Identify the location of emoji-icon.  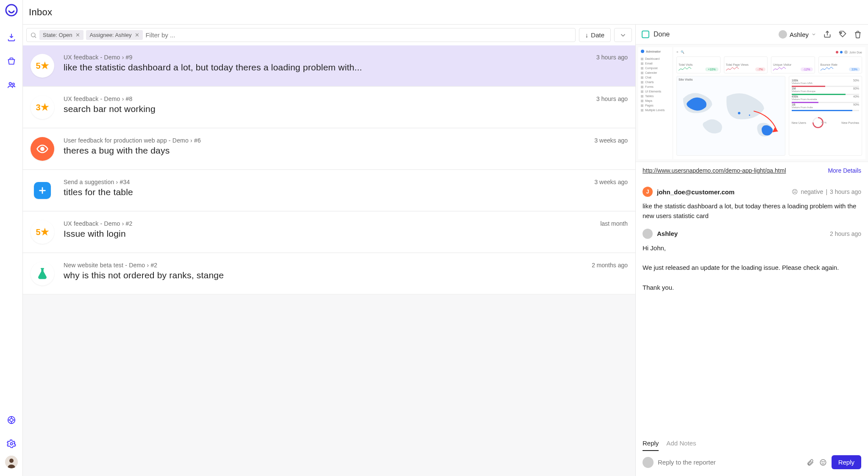
(823, 462).